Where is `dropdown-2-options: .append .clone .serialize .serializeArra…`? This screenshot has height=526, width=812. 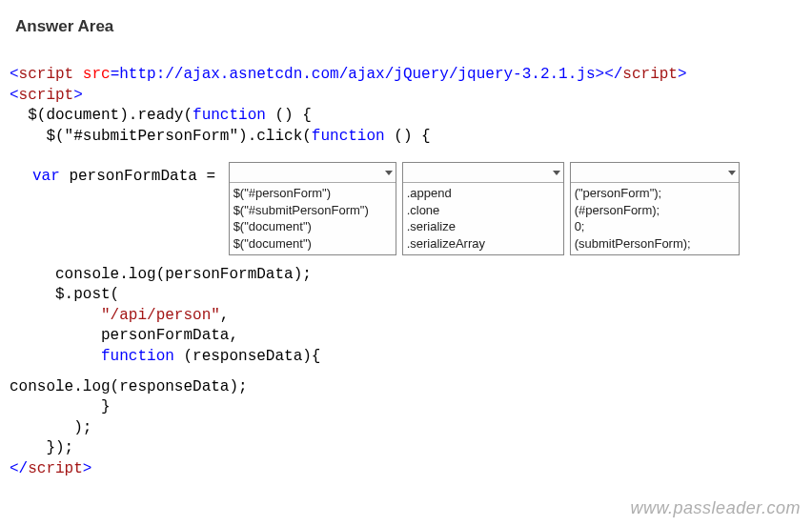
dropdown-2-options: .append .clone .serialize .serializeArra… is located at coordinates (483, 218).